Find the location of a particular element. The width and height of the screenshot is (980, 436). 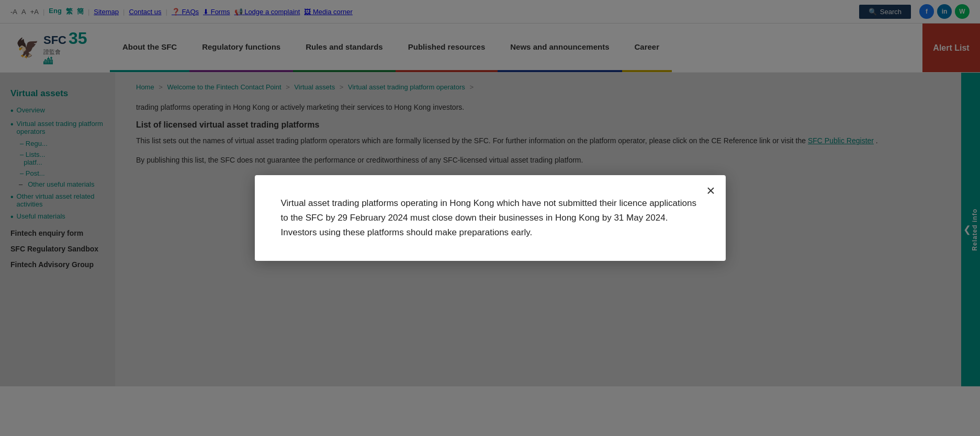

modal-text: Virtual asset trading platforms operatin… is located at coordinates (490, 218).